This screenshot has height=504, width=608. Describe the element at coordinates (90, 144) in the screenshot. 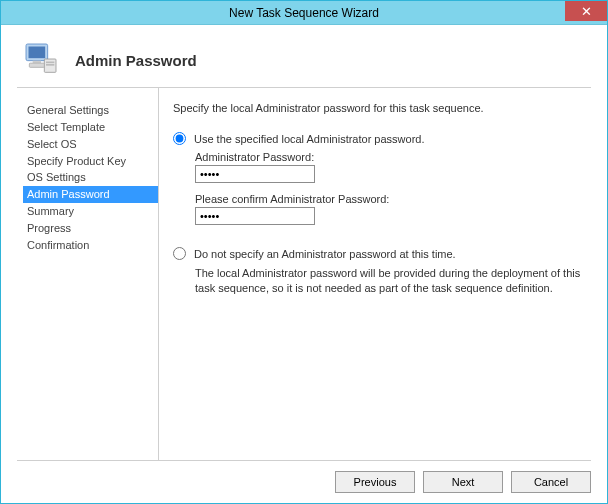

I see `sidebar-item-select-os: Select OS` at that location.